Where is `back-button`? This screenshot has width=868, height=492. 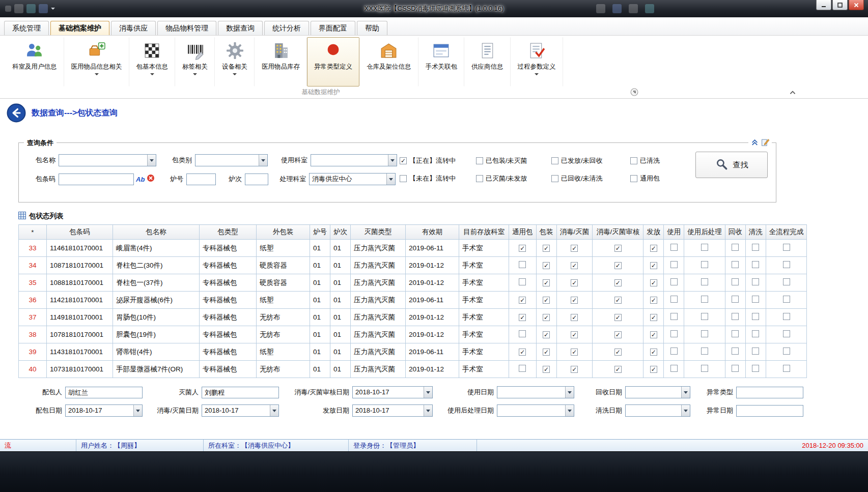
back-button is located at coordinates (16, 113).